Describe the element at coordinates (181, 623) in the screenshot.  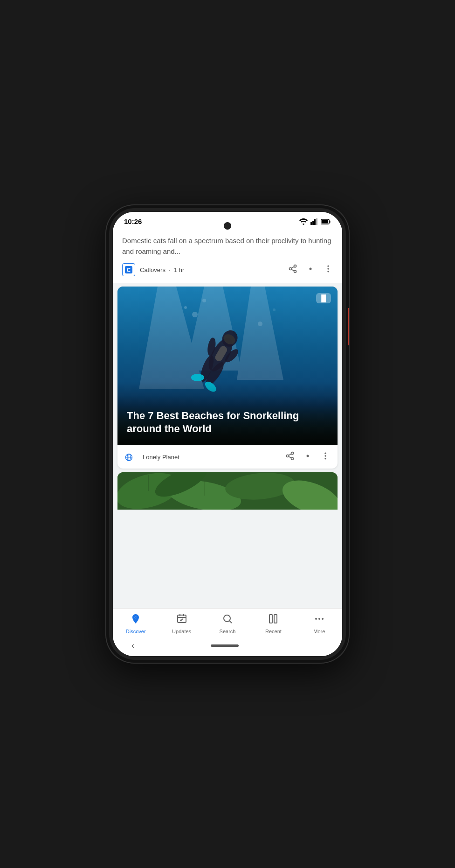
I see `nav-updates: Updates` at that location.